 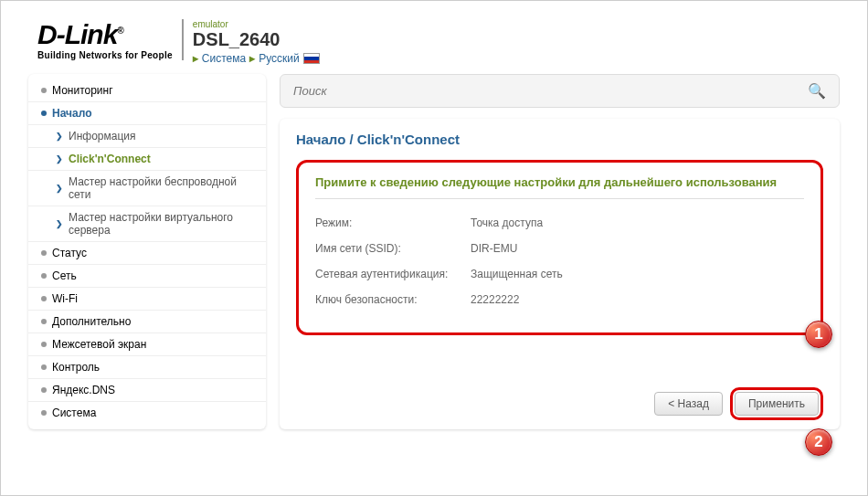 What do you see at coordinates (147, 137) in the screenshot?
I see `sidebar-sub-info: ❯Информация` at bounding box center [147, 137].